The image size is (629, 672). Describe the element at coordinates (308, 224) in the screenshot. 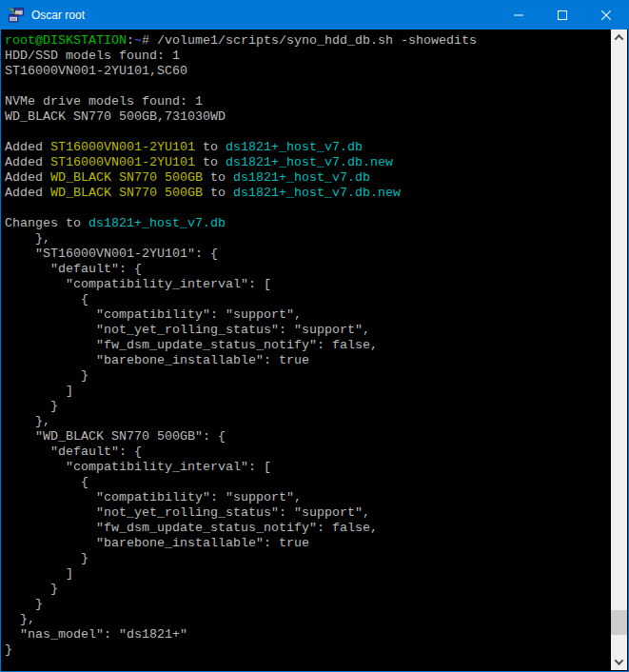

I see `terminal-line: Changes to ds1821+_host_v7.db` at that location.